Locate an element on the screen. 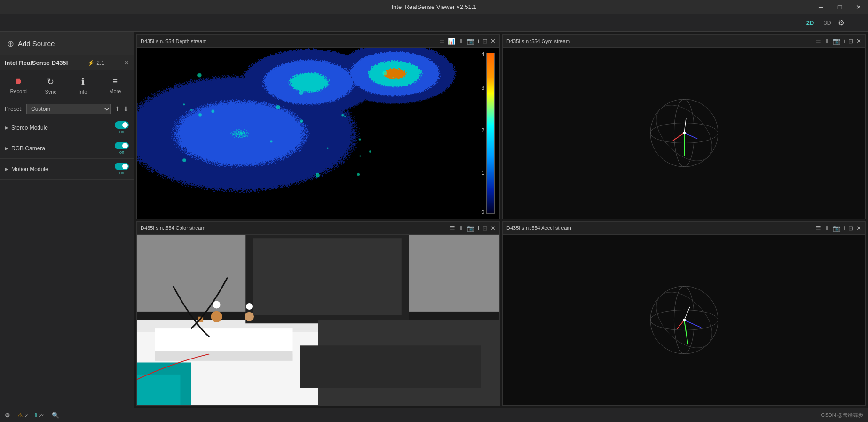 The height and width of the screenshot is (422, 868). sync-icon: ↻ is located at coordinates (51, 82).